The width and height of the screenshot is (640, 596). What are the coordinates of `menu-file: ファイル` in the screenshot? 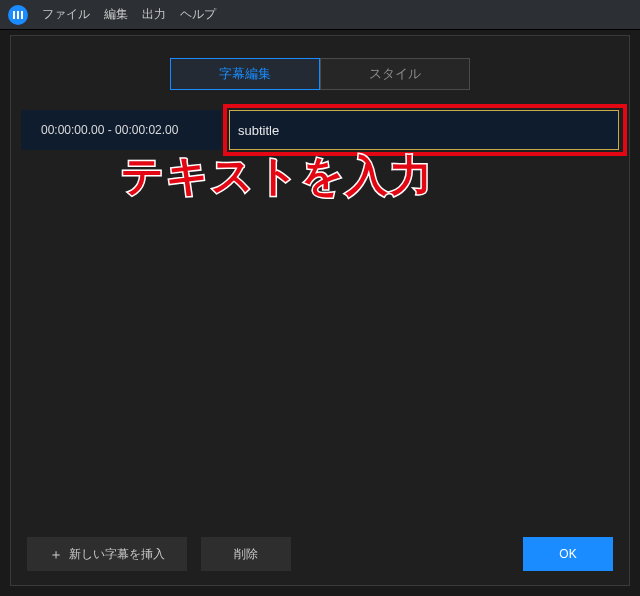 It's located at (66, 14).